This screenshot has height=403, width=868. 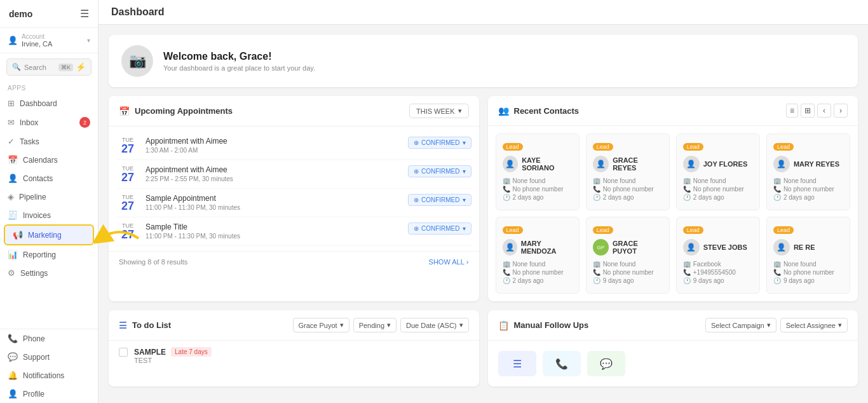 What do you see at coordinates (38, 179) in the screenshot?
I see `sidebar-item-label: Contacts` at bounding box center [38, 179].